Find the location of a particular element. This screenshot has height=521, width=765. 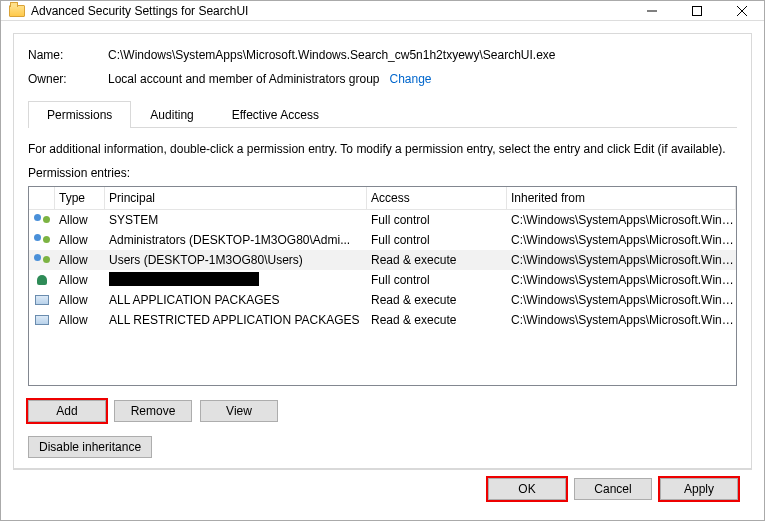

person-icon is located at coordinates (42, 280).